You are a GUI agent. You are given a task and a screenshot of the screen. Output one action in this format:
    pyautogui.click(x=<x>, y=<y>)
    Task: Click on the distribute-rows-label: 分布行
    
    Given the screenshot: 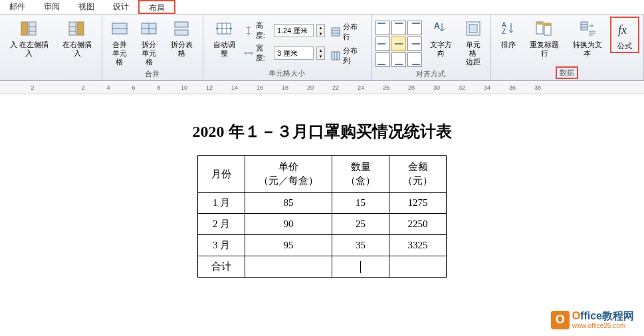 What is the action you would take?
    pyautogui.click(x=354, y=32)
    